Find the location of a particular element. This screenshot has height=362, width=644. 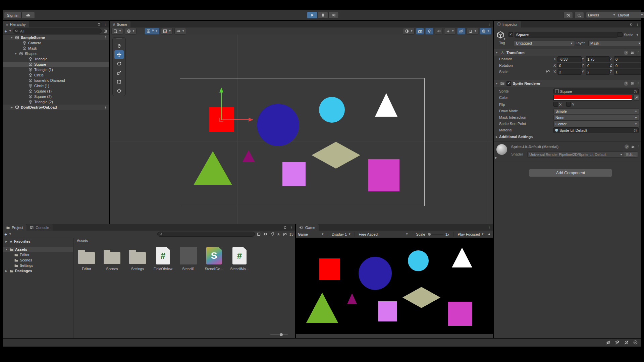

layout-dropdown: Layout▼ is located at coordinates (630, 15).